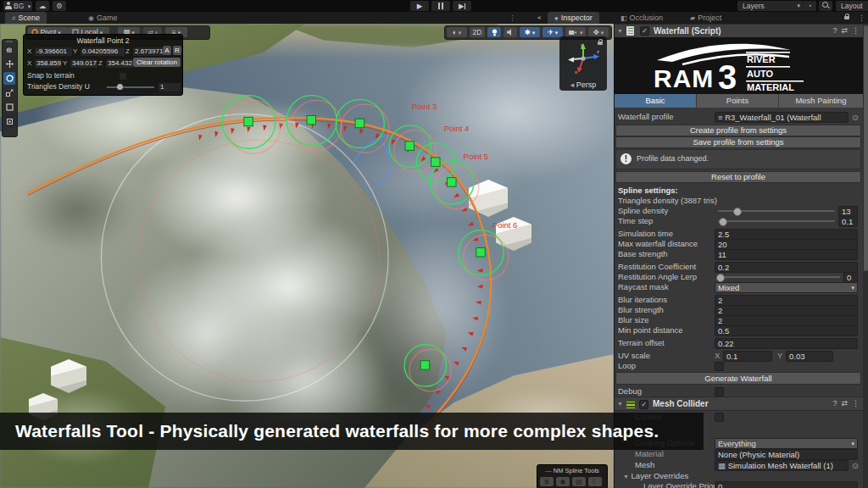 The image size is (868, 488). Describe the element at coordinates (837, 403) in the screenshot. I see `help-icon: ?` at that location.